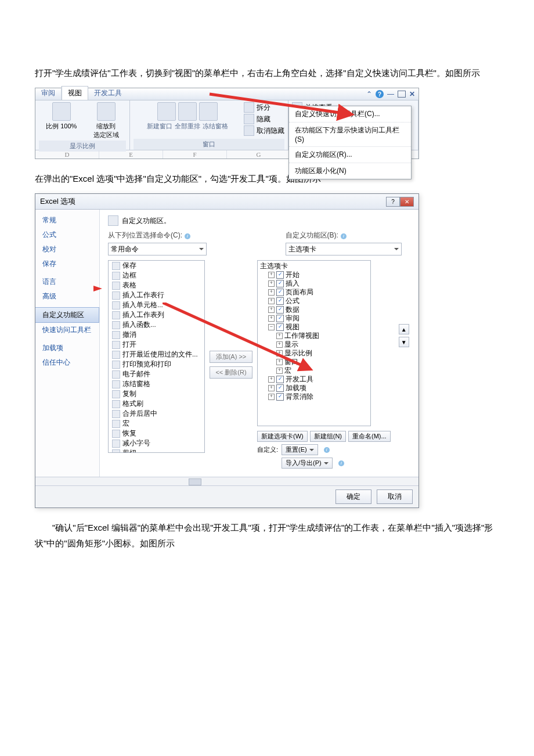  Describe the element at coordinates (67, 330) in the screenshot. I see `nav-qat: 快速访问工具栏` at that location.